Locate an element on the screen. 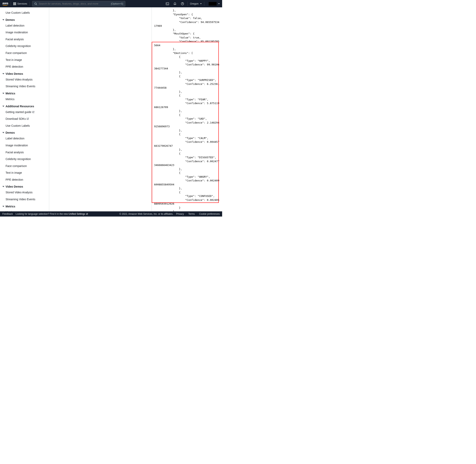 The height and width of the screenshot is (464, 476). privacy-link: Privacy is located at coordinates (180, 214).